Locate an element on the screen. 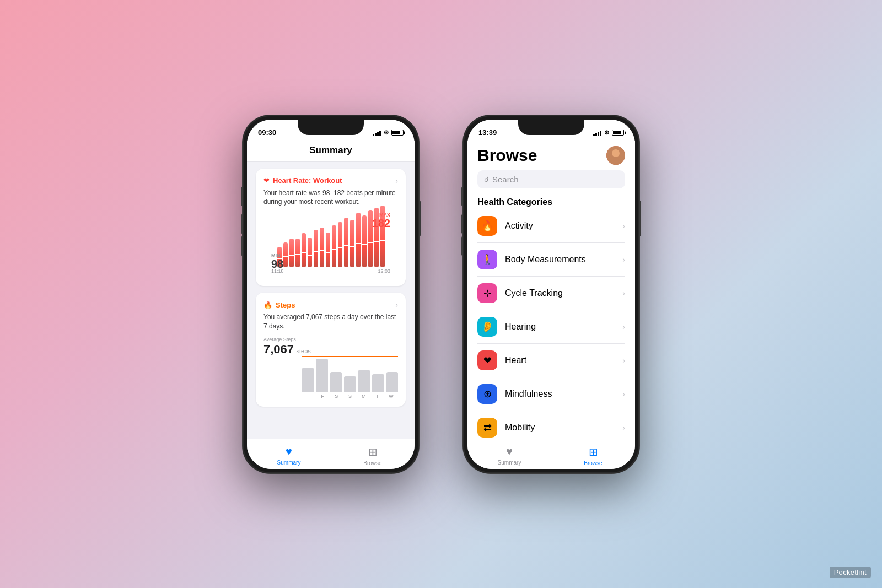  status-icons-right: ⊛ is located at coordinates (609, 132).